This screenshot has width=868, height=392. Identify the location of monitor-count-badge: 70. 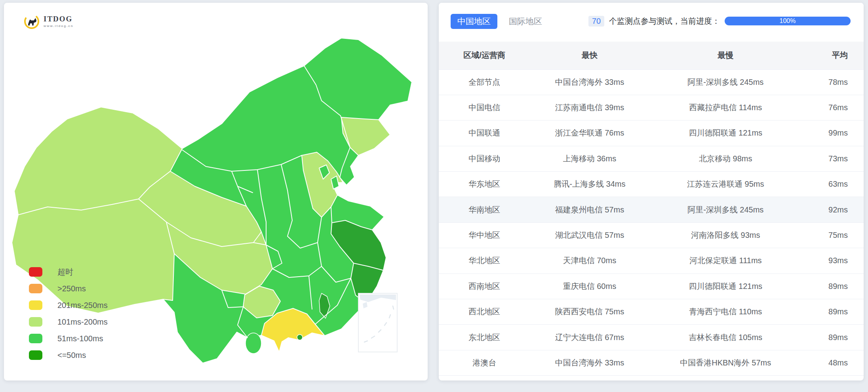
(596, 21).